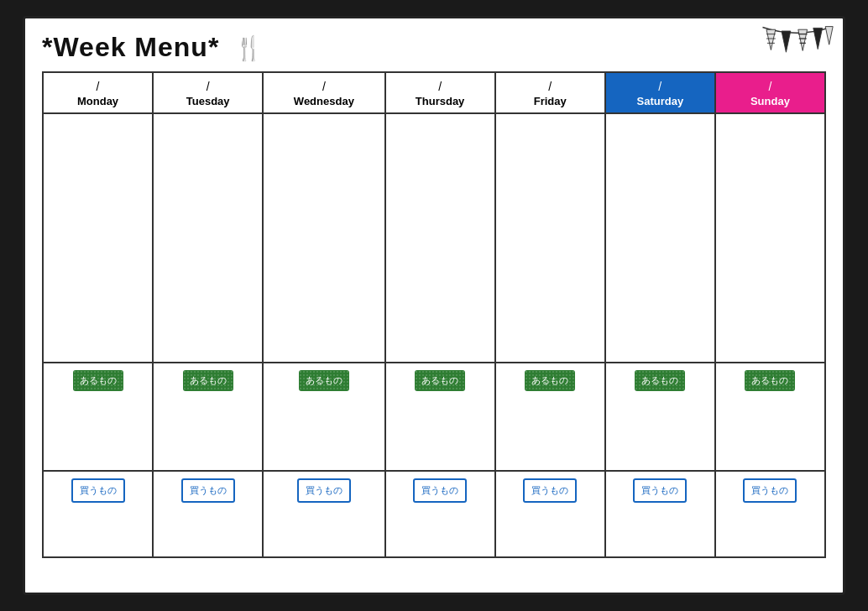 The image size is (868, 611). What do you see at coordinates (660, 490) in the screenshot?
I see `blue-badge-saturday: 買うもの` at bounding box center [660, 490].